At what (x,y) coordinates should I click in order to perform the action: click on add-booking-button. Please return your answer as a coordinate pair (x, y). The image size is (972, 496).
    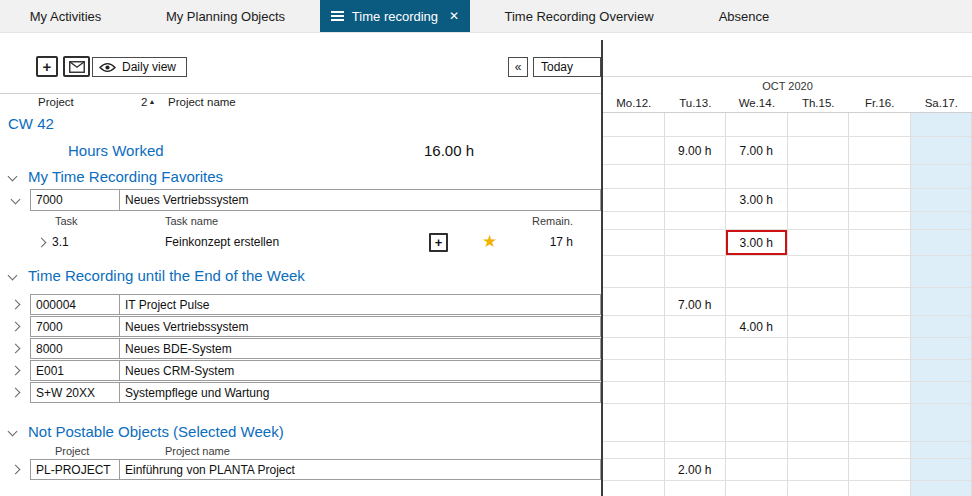
    Looking at the image, I should click on (438, 242).